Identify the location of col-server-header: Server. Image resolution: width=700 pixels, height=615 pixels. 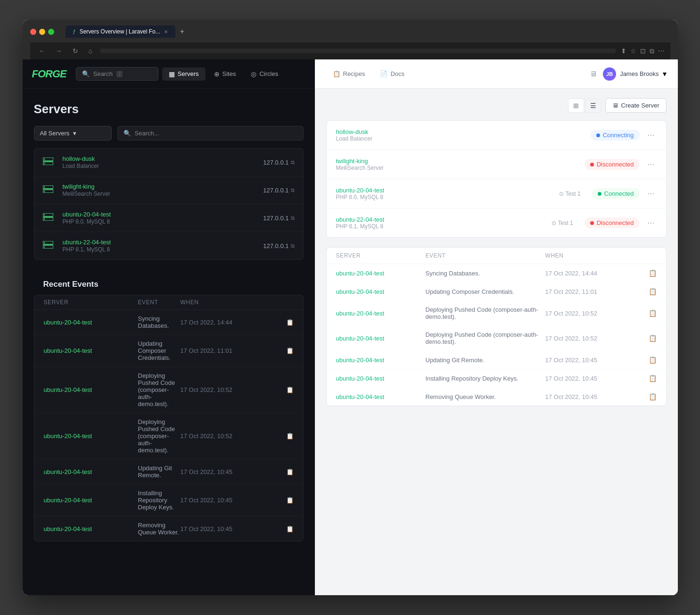
(91, 302).